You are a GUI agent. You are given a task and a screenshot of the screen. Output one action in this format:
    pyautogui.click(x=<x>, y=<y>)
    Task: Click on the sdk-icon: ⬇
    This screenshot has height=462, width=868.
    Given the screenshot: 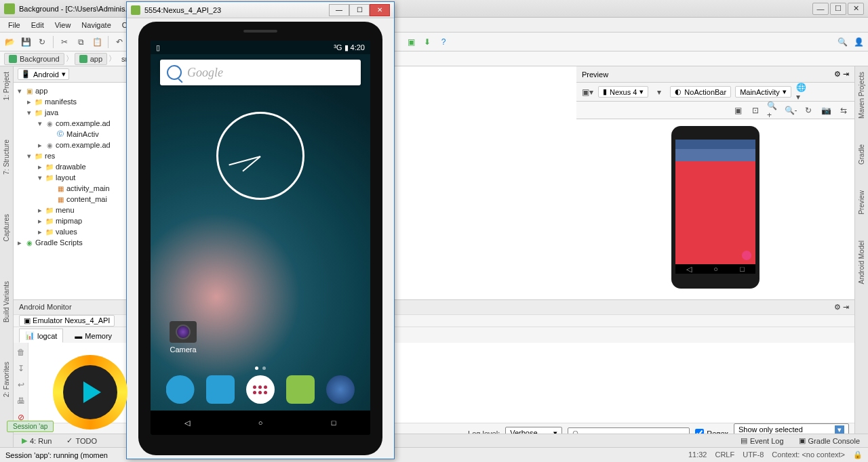 What is the action you would take?
    pyautogui.click(x=427, y=42)
    